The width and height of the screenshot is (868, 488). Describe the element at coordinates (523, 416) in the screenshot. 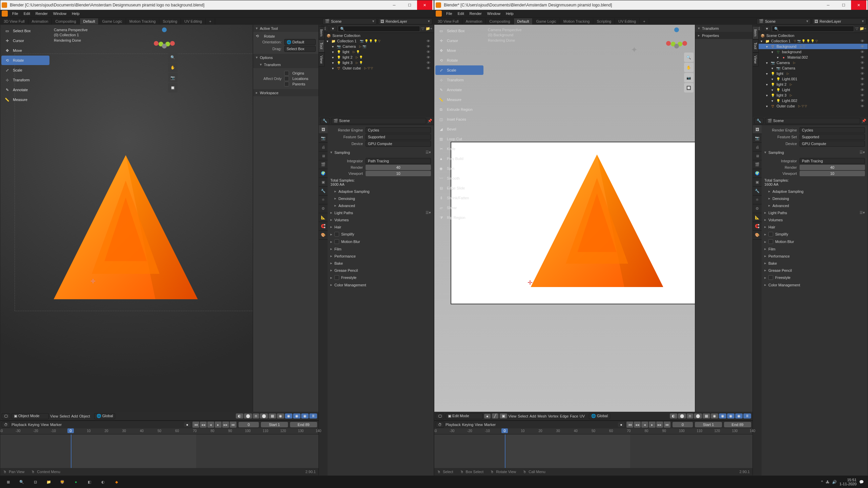

I see `viewport-menu-select: Select` at that location.